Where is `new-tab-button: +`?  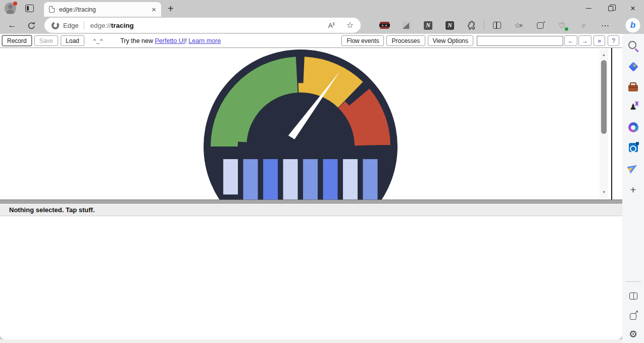
new-tab-button: + is located at coordinates (171, 9).